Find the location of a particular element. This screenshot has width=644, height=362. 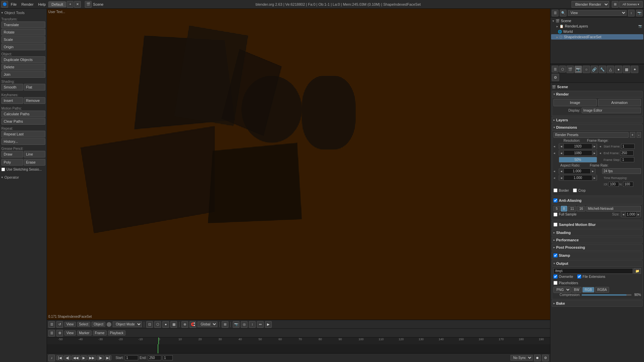

workspace-add-btn: + is located at coordinates (70, 4).